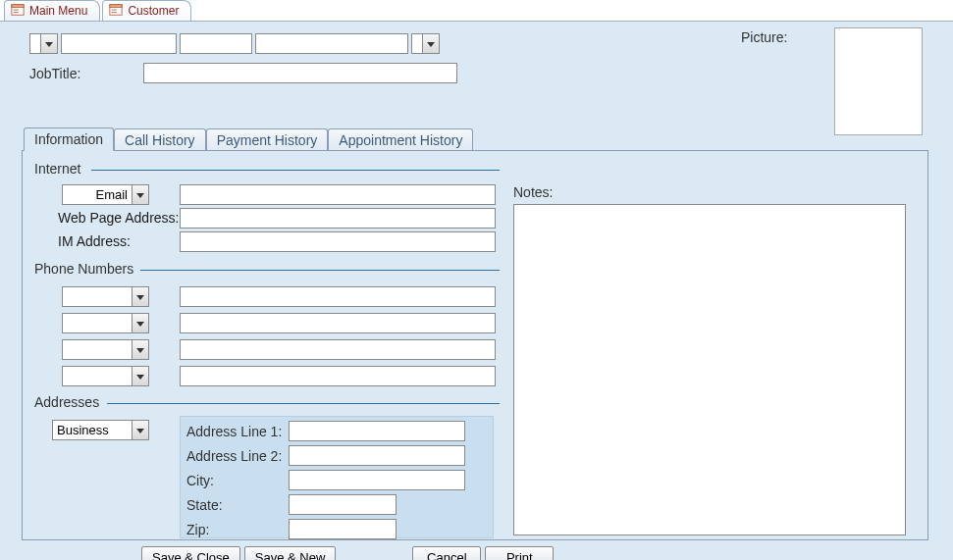 The image size is (953, 560). Describe the element at coordinates (84, 269) in the screenshot. I see `group-label-phone: Phone Numbers` at that location.